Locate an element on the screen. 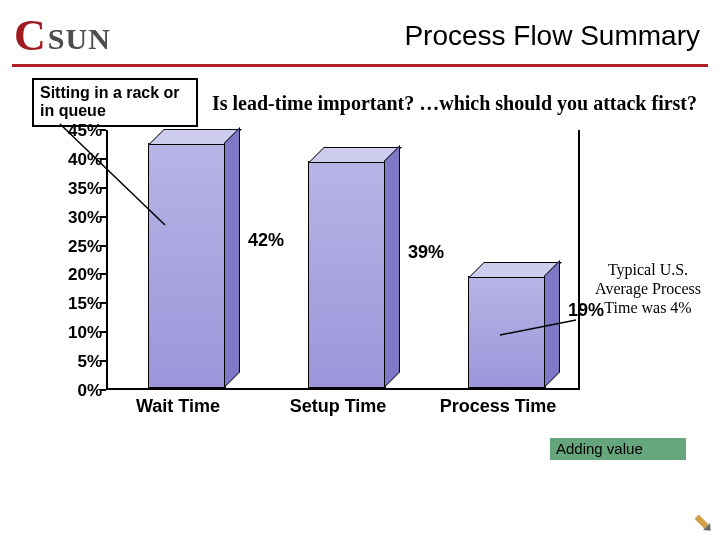 The height and width of the screenshot is (540, 720). logo-c: C is located at coordinates (30, 36).